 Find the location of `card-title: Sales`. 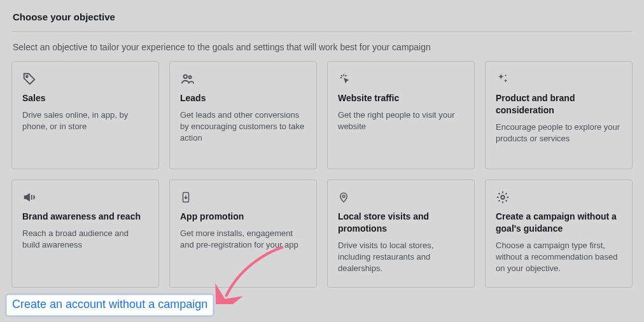

card-title: Sales is located at coordinates (85, 98).